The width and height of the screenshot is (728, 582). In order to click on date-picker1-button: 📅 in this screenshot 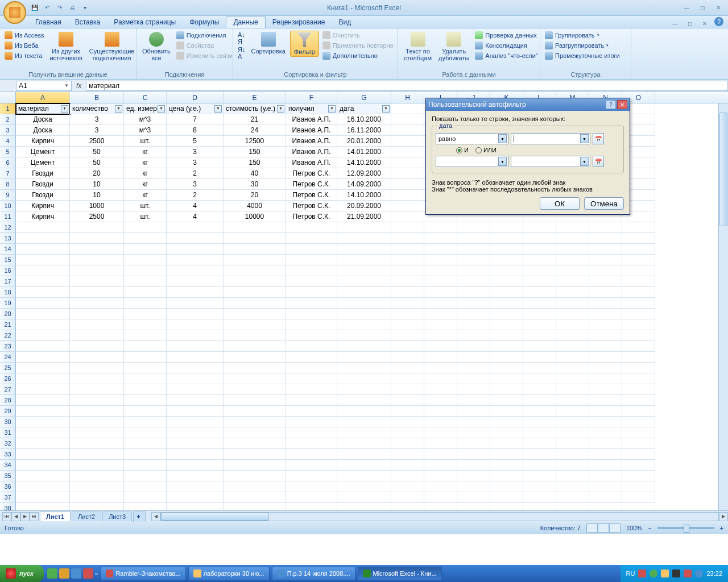, I will do `click(598, 139)`.